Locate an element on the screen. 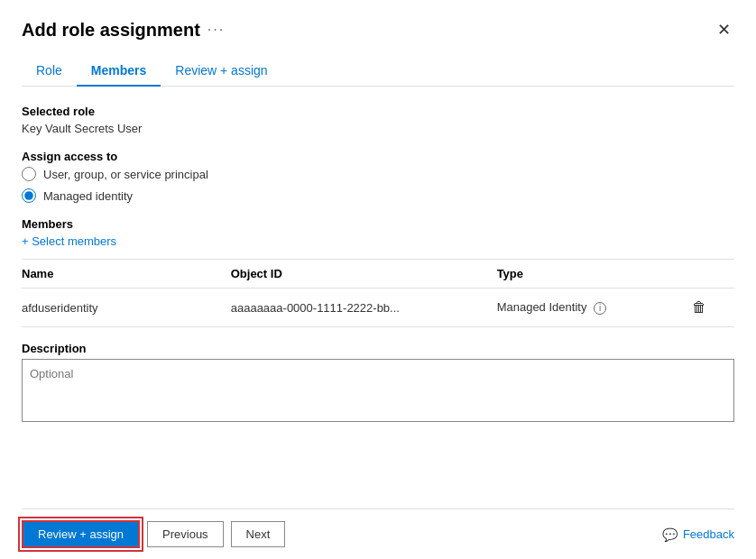  feedback-button: 💬 Feedback is located at coordinates (698, 535).